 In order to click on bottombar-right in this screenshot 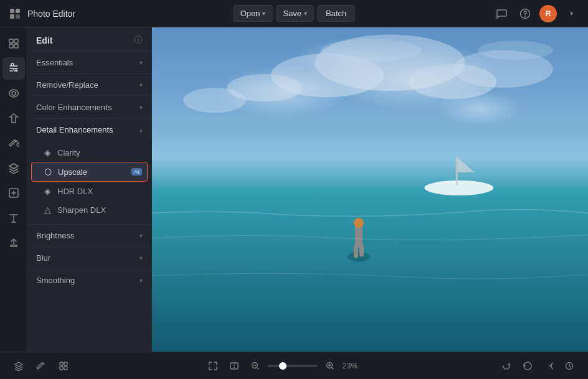, I will do `click(538, 366)`.